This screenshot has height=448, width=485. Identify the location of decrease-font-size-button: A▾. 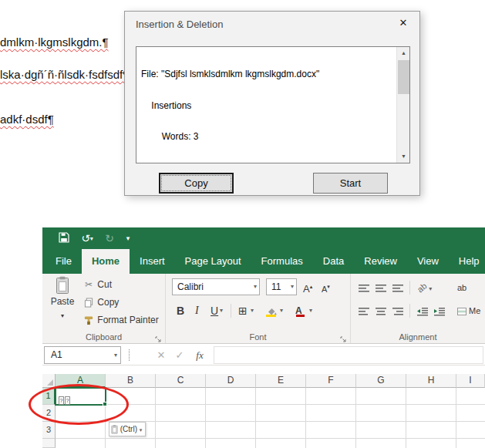
(325, 287).